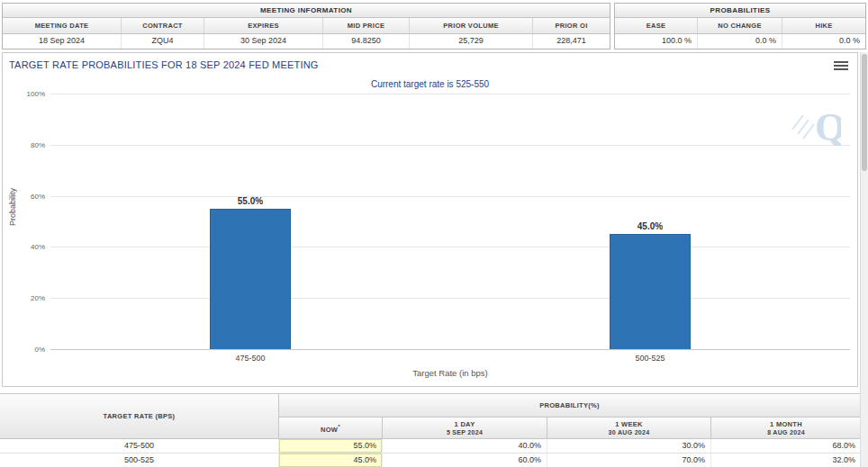 This screenshot has height=467, width=868. I want to click on one-month-column-header: 1 MONTH 8 AUG 2024, so click(786, 428).